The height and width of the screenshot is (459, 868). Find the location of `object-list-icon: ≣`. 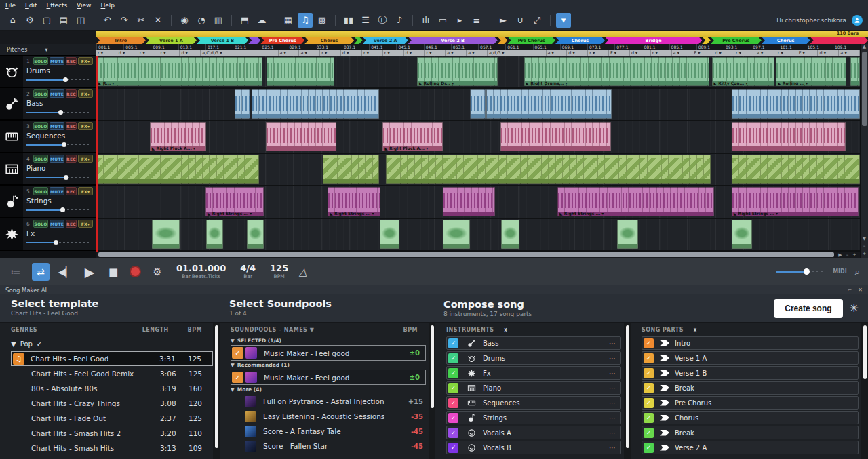

object-list-icon: ≣ is located at coordinates (477, 20).